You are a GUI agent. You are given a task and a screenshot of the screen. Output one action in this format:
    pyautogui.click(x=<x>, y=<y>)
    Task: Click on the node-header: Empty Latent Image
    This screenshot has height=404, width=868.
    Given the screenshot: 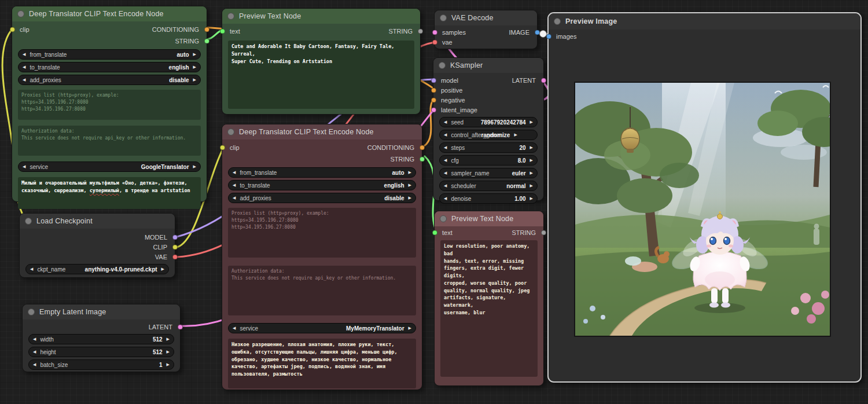 What is the action you would take?
    pyautogui.click(x=101, y=312)
    